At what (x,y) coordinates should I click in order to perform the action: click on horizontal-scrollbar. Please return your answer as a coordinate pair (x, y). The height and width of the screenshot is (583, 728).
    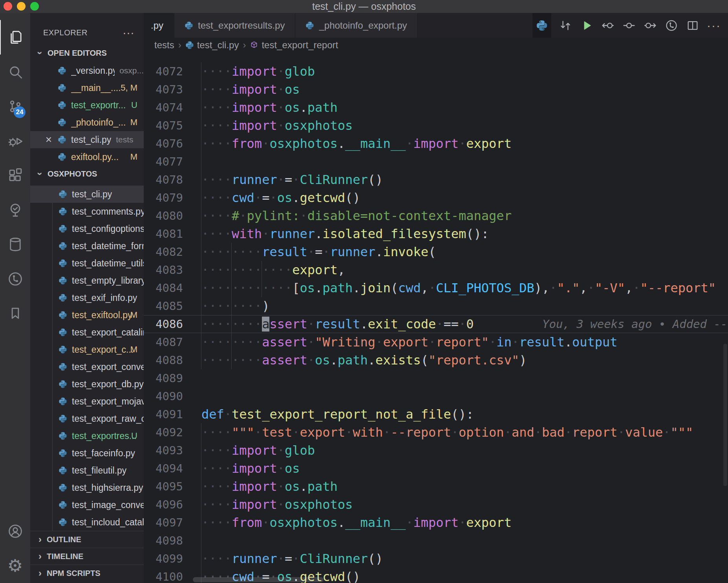
    Looking at the image, I should click on (258, 580).